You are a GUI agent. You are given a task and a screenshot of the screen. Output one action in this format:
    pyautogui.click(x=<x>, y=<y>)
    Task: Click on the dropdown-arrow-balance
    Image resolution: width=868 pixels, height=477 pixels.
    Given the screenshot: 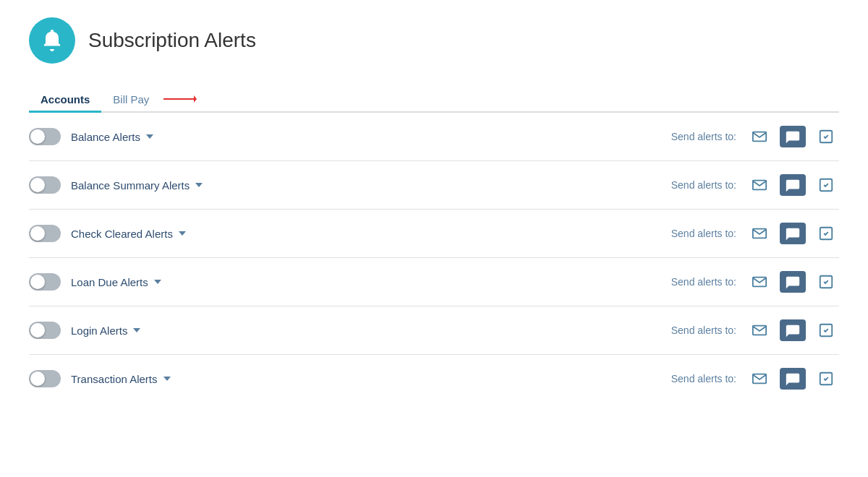 What is the action you would take?
    pyautogui.click(x=150, y=137)
    